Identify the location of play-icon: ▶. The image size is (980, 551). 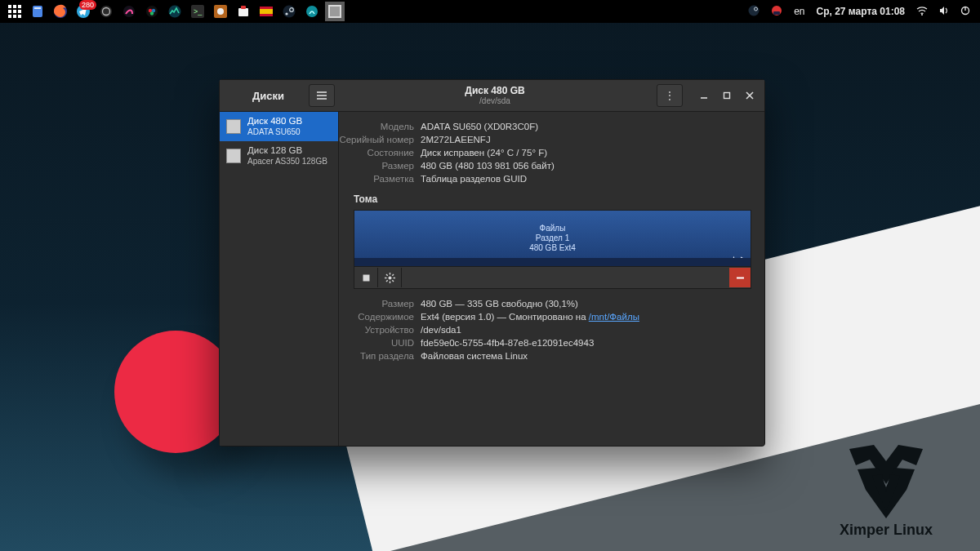
(744, 260).